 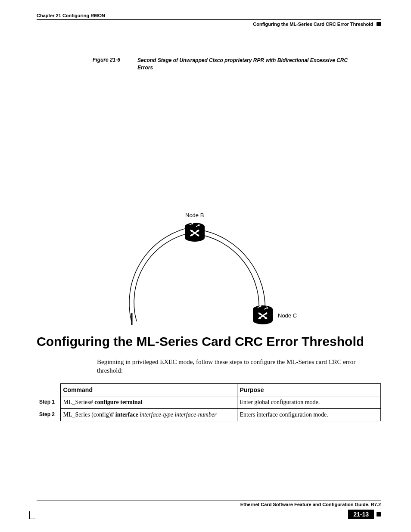 What do you see at coordinates (209, 415) in the screenshot?
I see `table-row: Step 2 ML_Series (config)# interface int…` at bounding box center [209, 415].